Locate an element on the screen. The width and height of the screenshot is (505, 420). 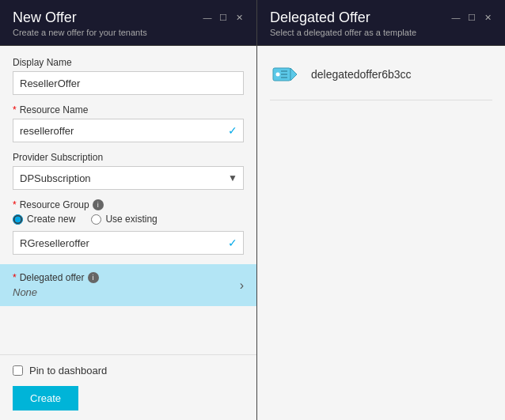
right-panel-subtitle: Select a delegated offer as a template is located at coordinates (382, 32).